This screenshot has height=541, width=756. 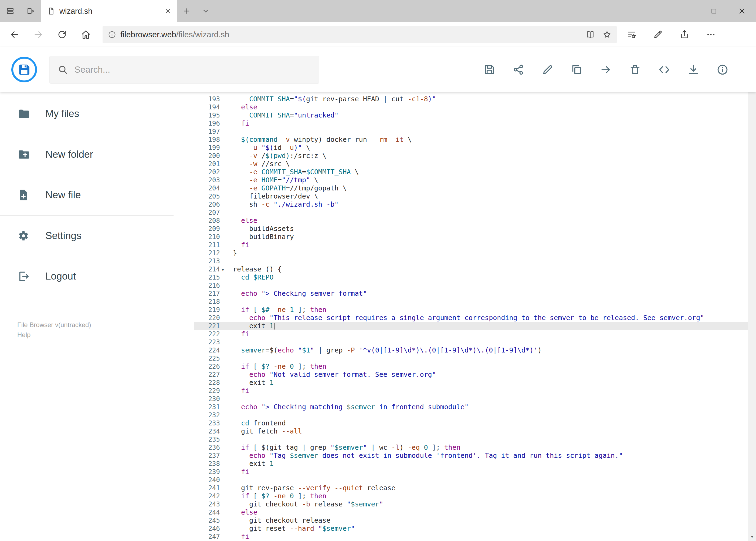 What do you see at coordinates (207, 472) in the screenshot?
I see `line-number: 239` at bounding box center [207, 472].